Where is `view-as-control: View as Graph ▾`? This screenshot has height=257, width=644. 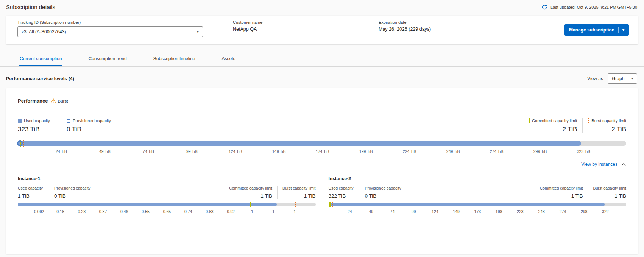
view-as-control: View as Graph ▾ is located at coordinates (612, 79).